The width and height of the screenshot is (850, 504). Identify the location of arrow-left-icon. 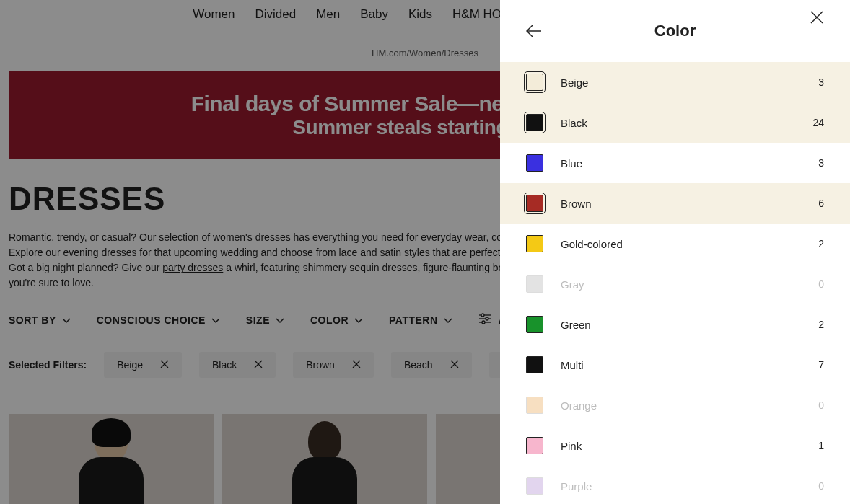
(534, 31).